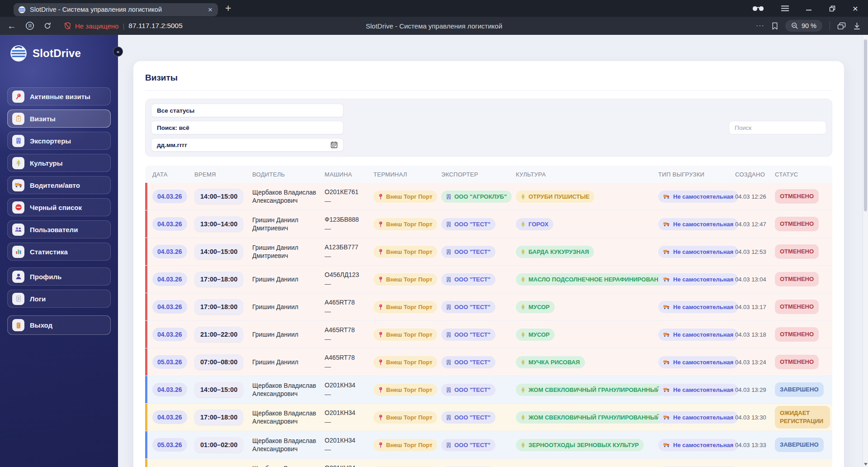 The width and height of the screenshot is (868, 467). What do you see at coordinates (12, 26) in the screenshot?
I see `back-icon: ←` at bounding box center [12, 26].